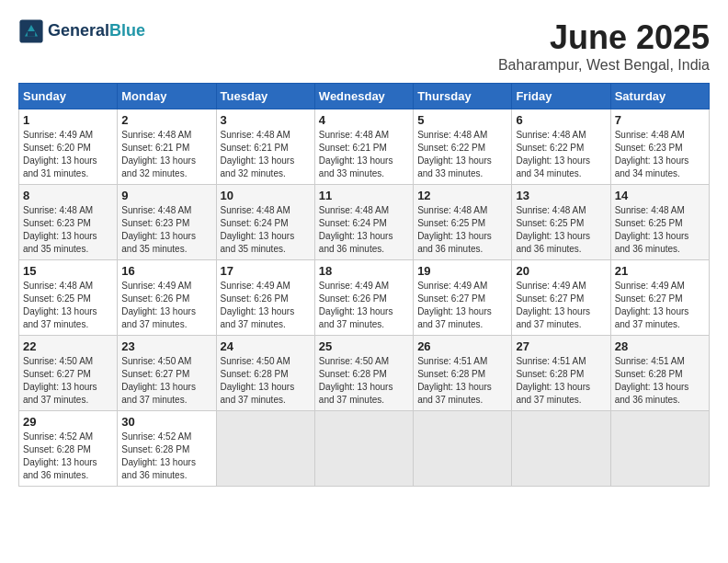 The image size is (728, 563). I want to click on day-cell: 19 Sunrise: 4:49 AMSunset: 6:27 PMDaylig…, so click(463, 298).